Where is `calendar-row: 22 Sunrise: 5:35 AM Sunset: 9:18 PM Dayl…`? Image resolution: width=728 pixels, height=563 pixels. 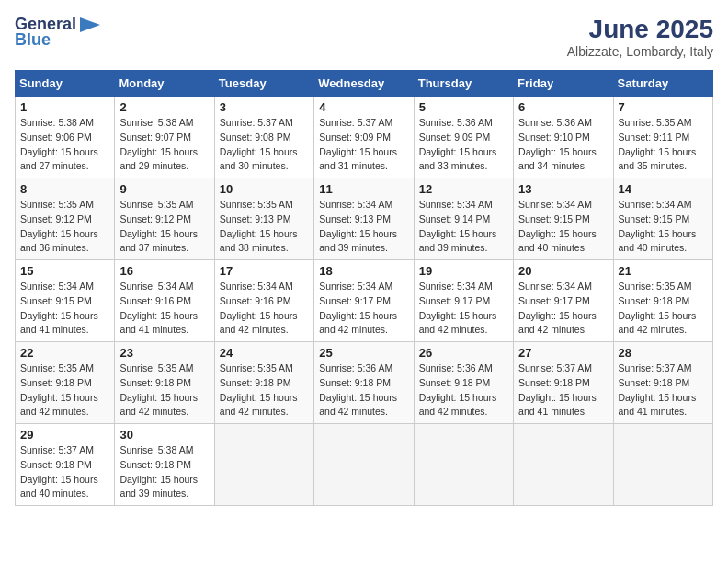 calendar-row: 22 Sunrise: 5:35 AM Sunset: 9:18 PM Dayl… is located at coordinates (364, 383).